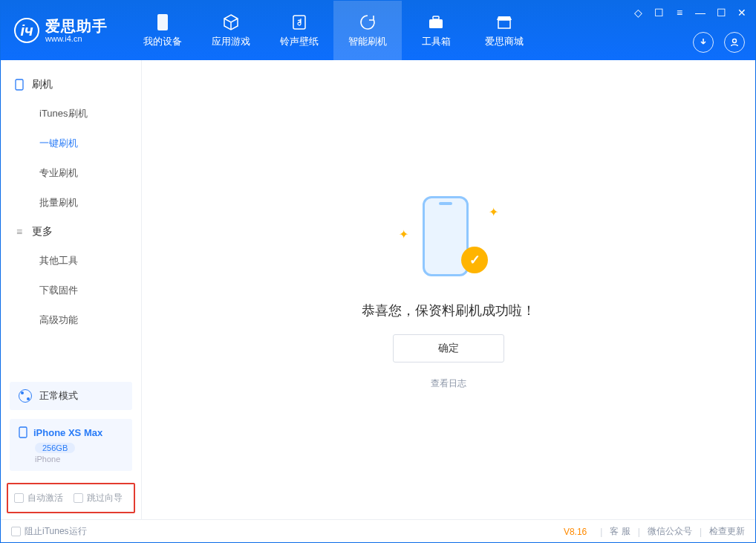 Image resolution: width=756 pixels, height=543 pixels. Describe the element at coordinates (45, 498) in the screenshot. I see `checkbox-label: 自动激活` at that location.